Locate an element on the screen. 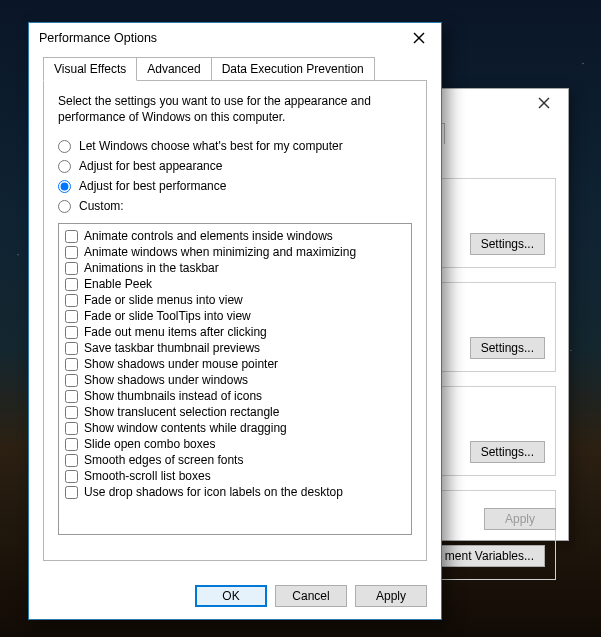 This screenshot has height=637, width=601. effect-label: Fade or slide menus into view is located at coordinates (164, 300).